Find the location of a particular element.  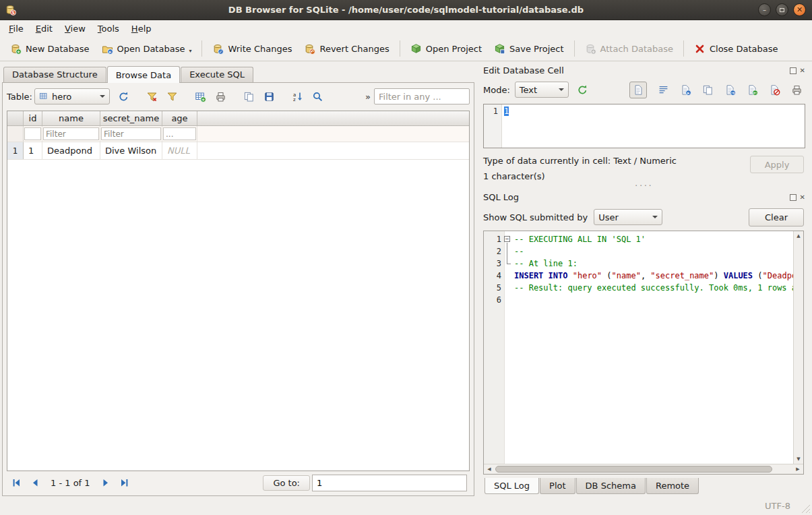

resize-grip-icon is located at coordinates (805, 508).